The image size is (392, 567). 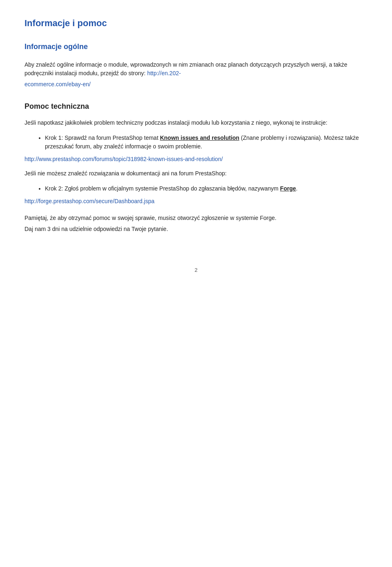 What do you see at coordinates (196, 106) in the screenshot?
I see `pomoc-title: Pomoc techniczna` at bounding box center [196, 106].